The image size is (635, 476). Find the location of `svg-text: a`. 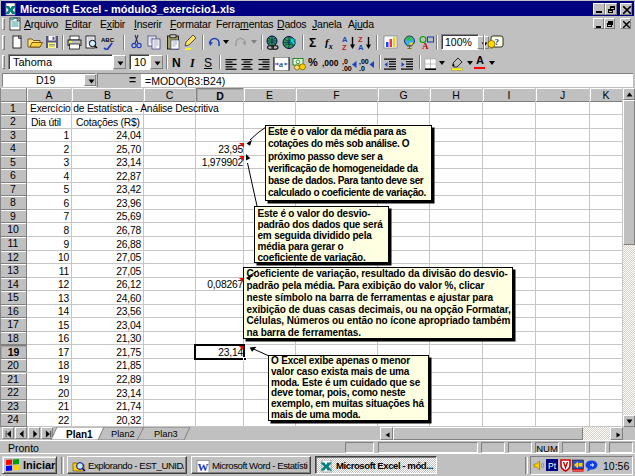

svg-text: a is located at coordinates (281, 64).